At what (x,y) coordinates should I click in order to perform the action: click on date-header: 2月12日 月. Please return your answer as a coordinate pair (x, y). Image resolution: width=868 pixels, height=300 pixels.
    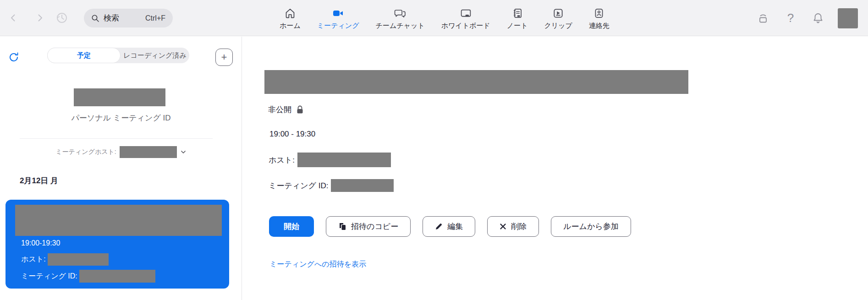
    Looking at the image, I should click on (39, 180).